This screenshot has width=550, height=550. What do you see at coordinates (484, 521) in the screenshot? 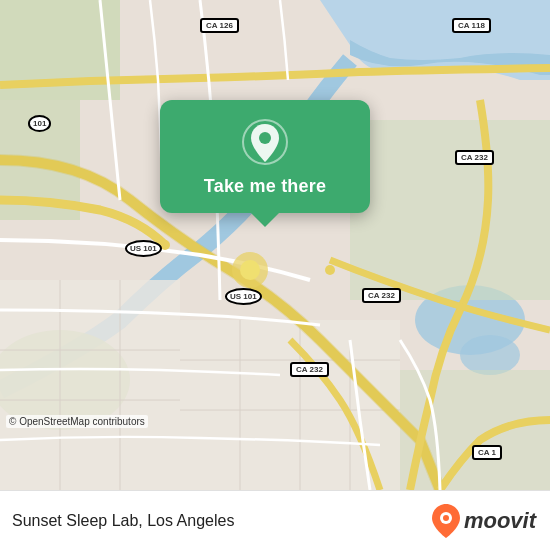
I see `moovit-logo: moovit` at bounding box center [484, 521].